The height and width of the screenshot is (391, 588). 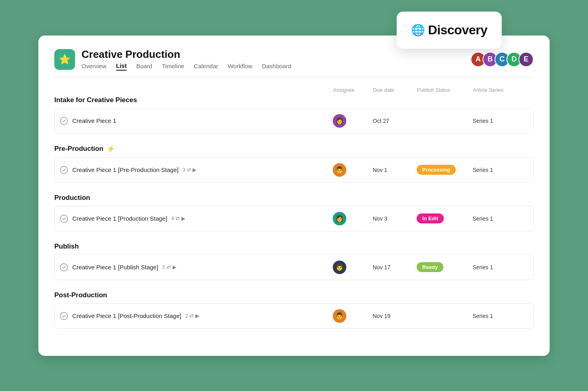 What do you see at coordinates (196, 316) in the screenshot?
I see `task-name: Creative Piece 1 [Post-Production Stage]…` at bounding box center [196, 316].